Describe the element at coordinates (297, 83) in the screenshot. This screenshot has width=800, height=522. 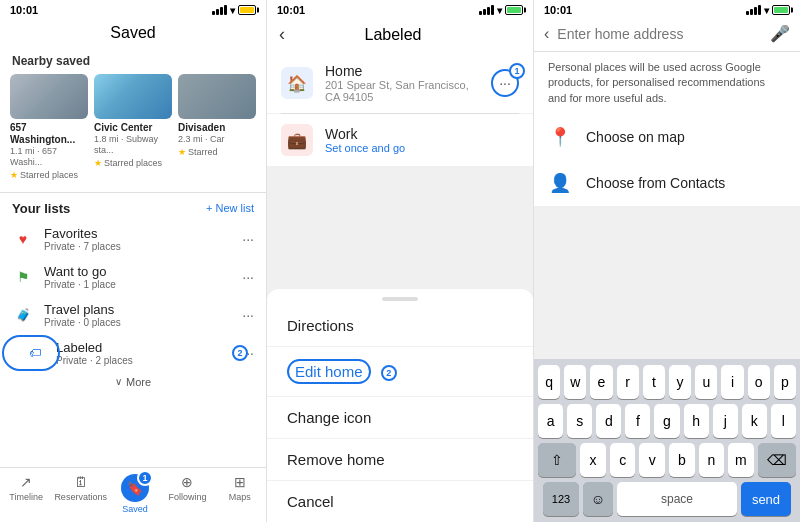
I see `home-location-icon: 🏠` at that location.